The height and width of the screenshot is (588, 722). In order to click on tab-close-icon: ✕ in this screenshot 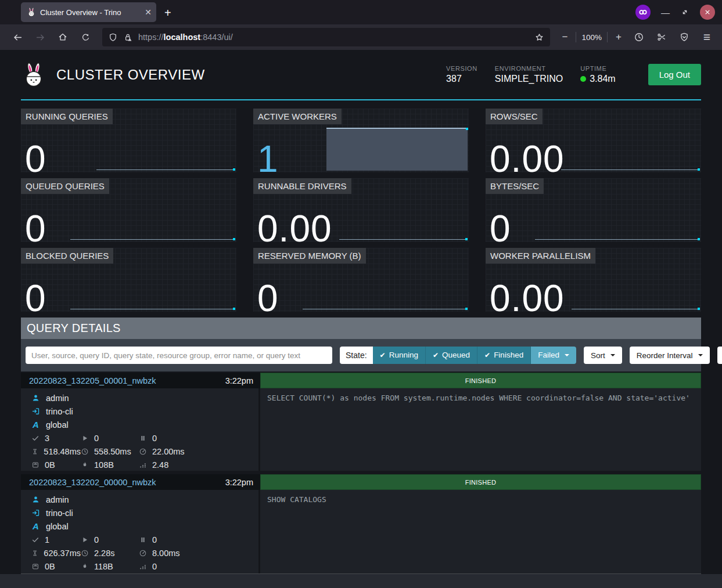, I will do `click(148, 12)`.